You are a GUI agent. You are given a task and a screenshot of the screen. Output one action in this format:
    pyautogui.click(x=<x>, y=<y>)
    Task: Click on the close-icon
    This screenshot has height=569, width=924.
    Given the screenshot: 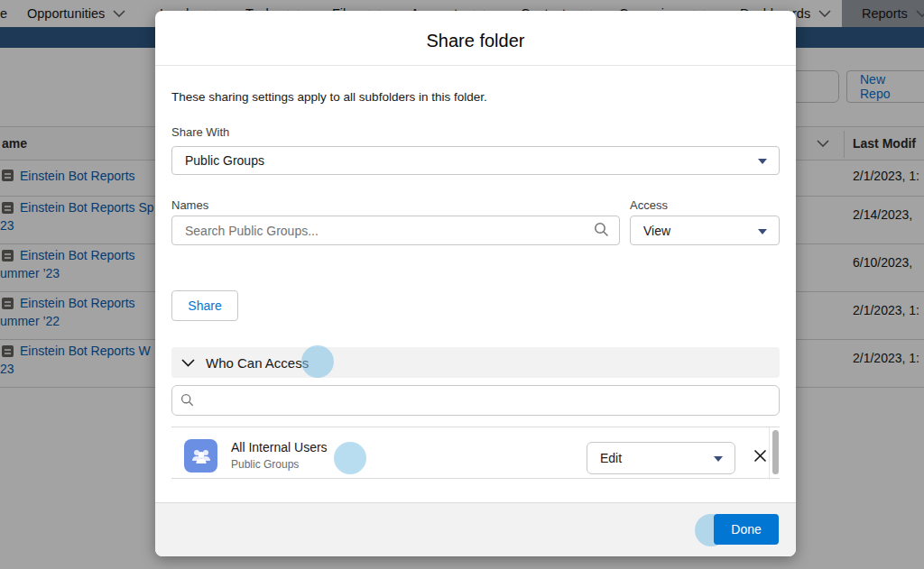 What is the action you would take?
    pyautogui.click(x=760, y=456)
    